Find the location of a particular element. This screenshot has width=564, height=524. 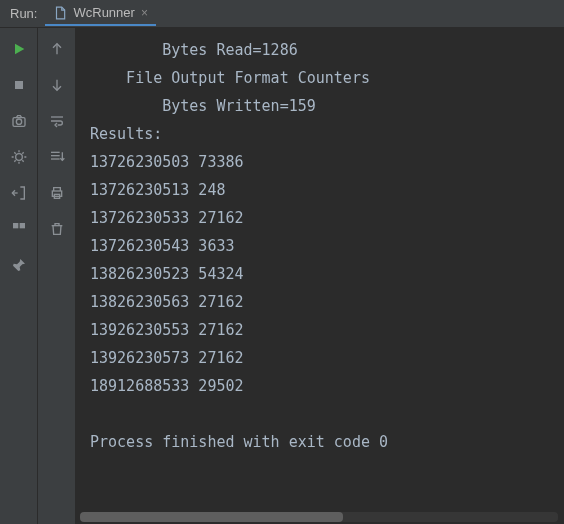

layout-icon is located at coordinates (19, 229).